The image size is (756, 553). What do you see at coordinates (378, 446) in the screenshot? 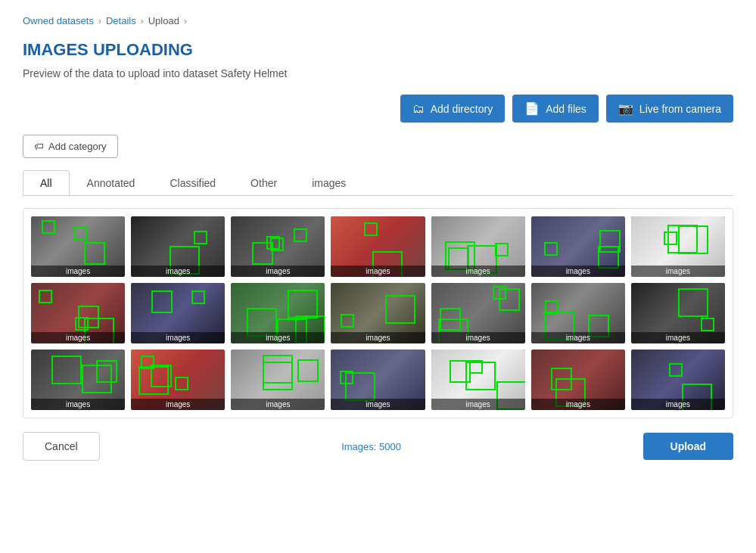
I see `bottom-bar: Cancel Images: 5000 Upload` at bounding box center [378, 446].